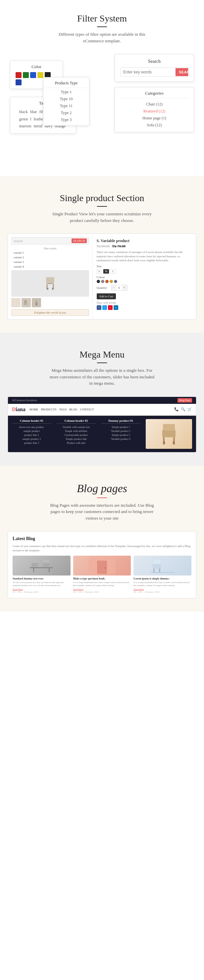 This screenshot has height=980, width=204. What do you see at coordinates (24, 112) in the screenshot?
I see `tag-item: black` at bounding box center [24, 112].